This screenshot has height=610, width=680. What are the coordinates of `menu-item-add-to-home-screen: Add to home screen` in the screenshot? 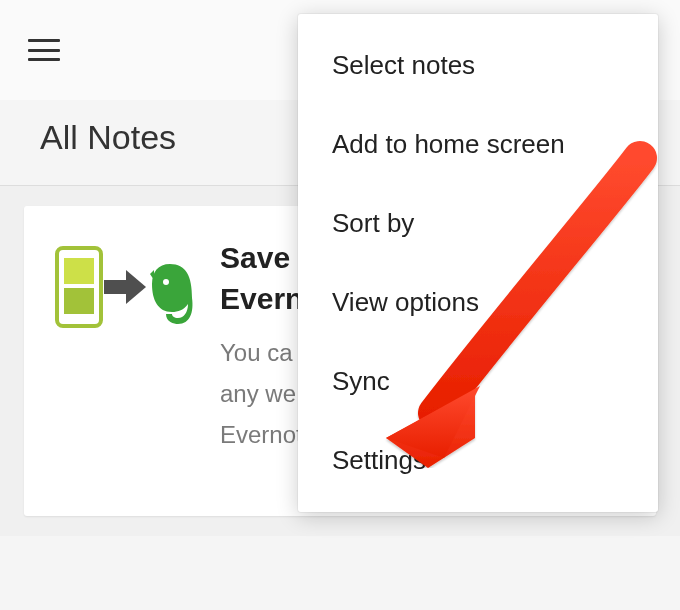 It's located at (478, 144).